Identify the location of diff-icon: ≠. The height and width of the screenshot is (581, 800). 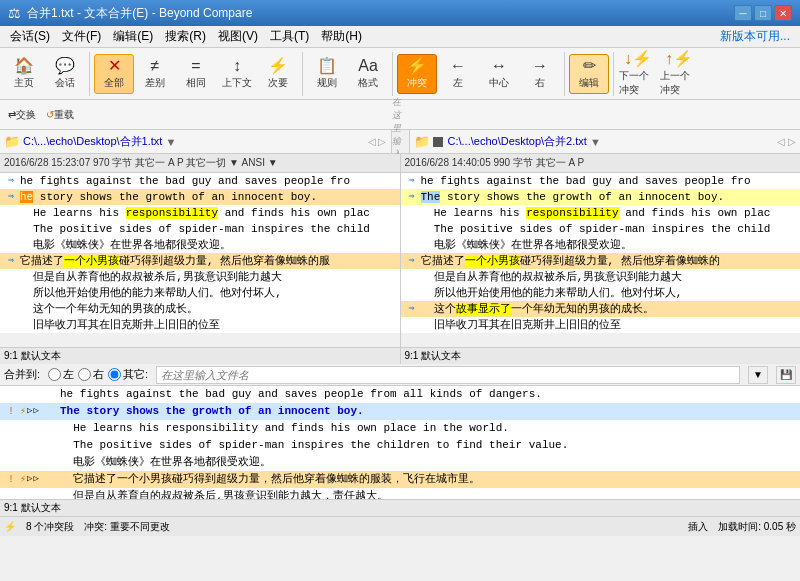
(156, 66).